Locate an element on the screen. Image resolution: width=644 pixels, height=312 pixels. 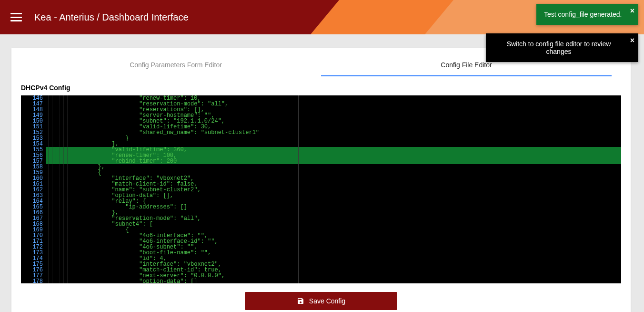
code-line: 158 }, is located at coordinates (321, 167).